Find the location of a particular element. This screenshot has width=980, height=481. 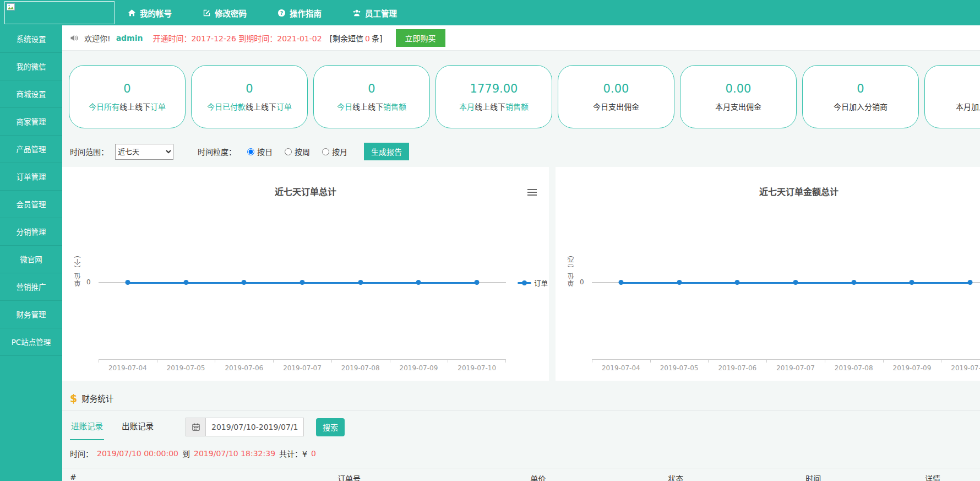

legend-line-symbol is located at coordinates (524, 283).